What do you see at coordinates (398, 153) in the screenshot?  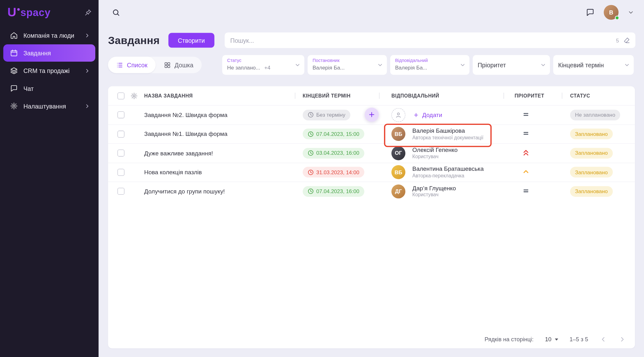 I see `assignee-avatar: ОГ` at bounding box center [398, 153].